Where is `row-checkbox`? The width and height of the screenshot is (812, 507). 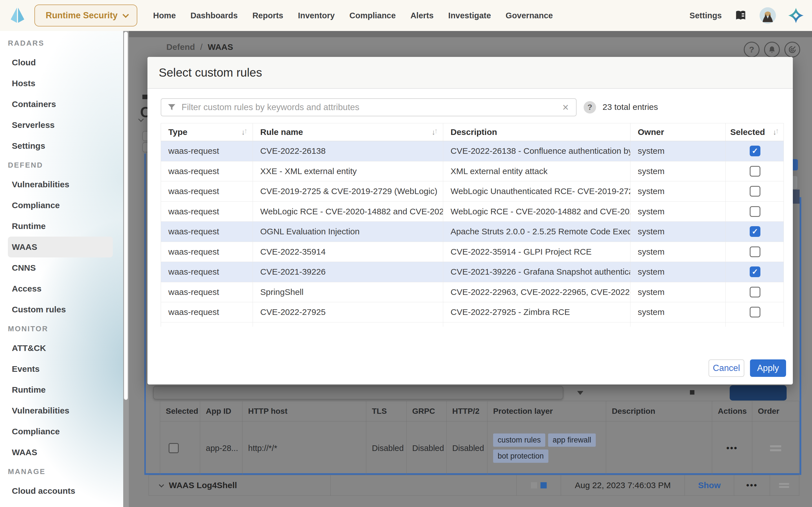 row-checkbox is located at coordinates (174, 448).